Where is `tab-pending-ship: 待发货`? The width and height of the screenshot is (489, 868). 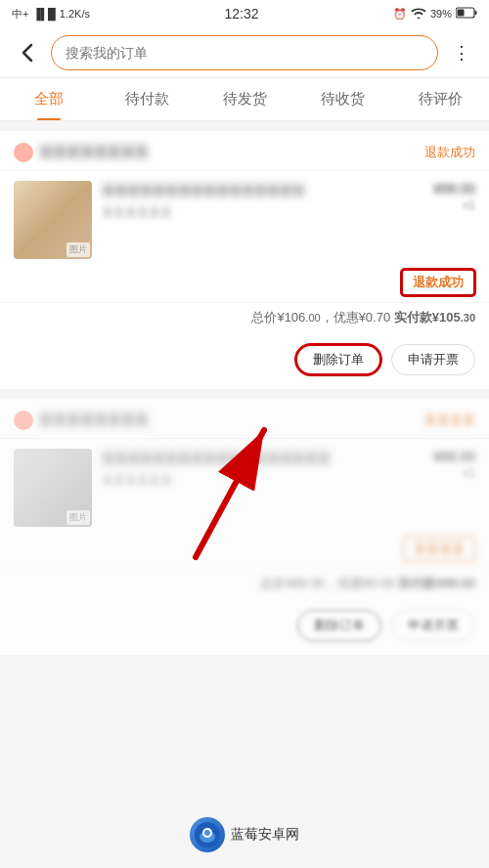 tab-pending-ship: 待发货 is located at coordinates (244, 100).